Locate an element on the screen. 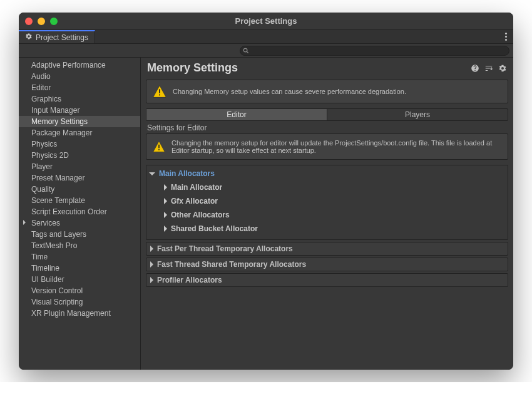 This screenshot has width=532, height=396. sidebar-item-visual-scripting: Visual Scripting is located at coordinates (79, 302).